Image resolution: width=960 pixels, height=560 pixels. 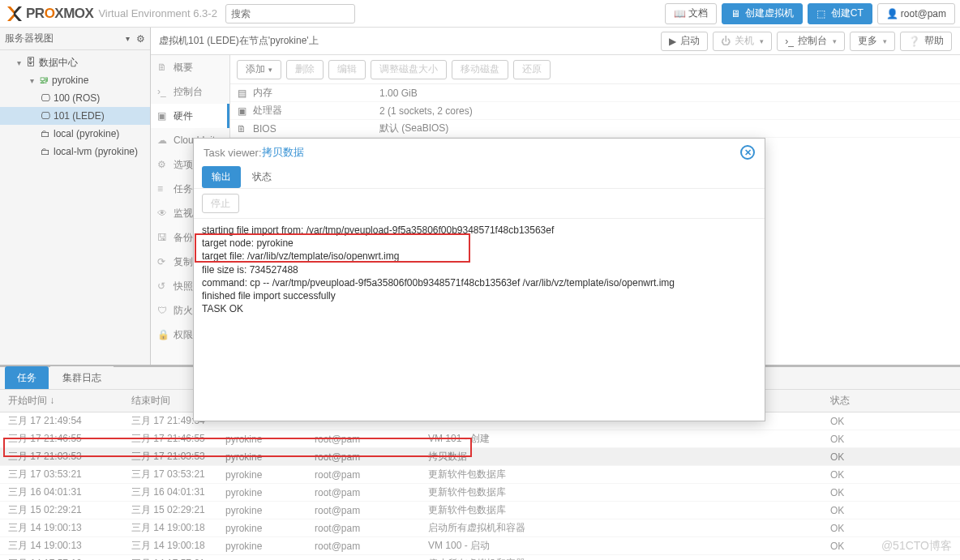 What do you see at coordinates (66, 400) in the screenshot?
I see `col-start: 开始时间 ↓` at bounding box center [66, 400].